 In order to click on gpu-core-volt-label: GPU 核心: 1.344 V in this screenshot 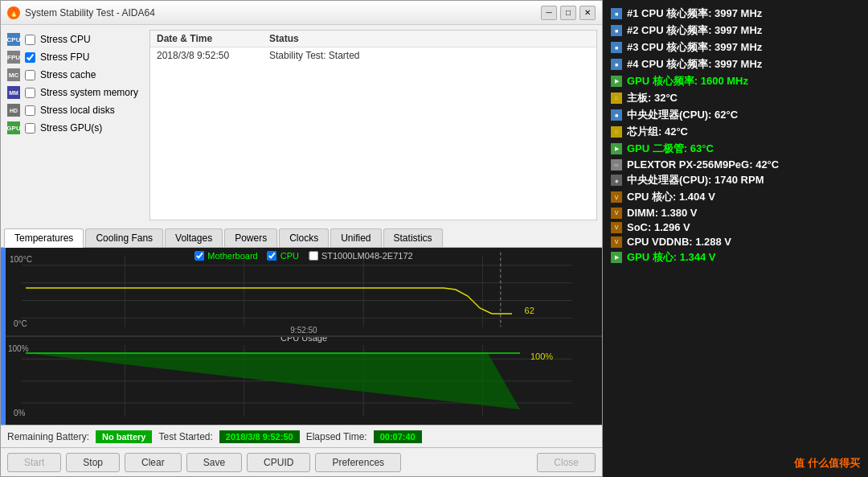, I will do `click(672, 257)`.